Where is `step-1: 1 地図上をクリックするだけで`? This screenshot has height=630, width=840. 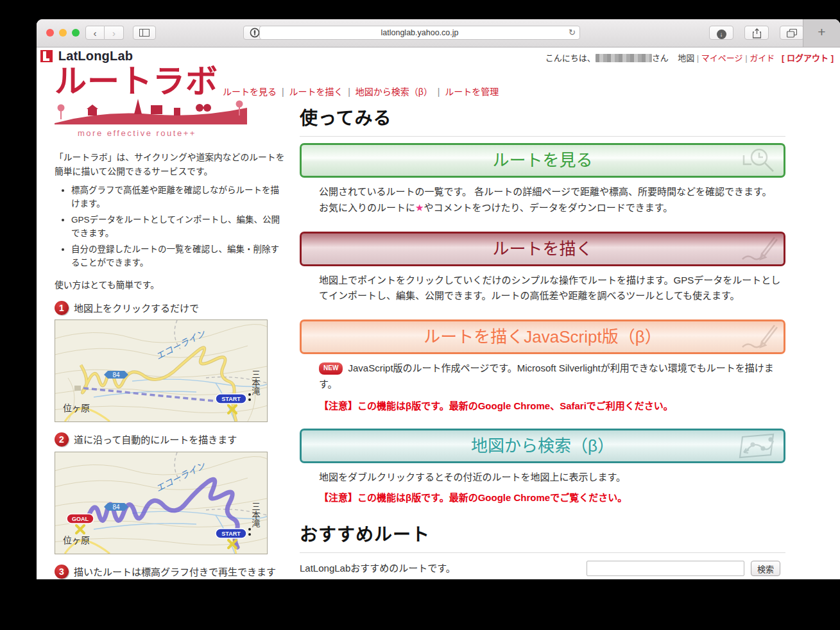
step-1: 1 地図上をクリックするだけで is located at coordinates (171, 309).